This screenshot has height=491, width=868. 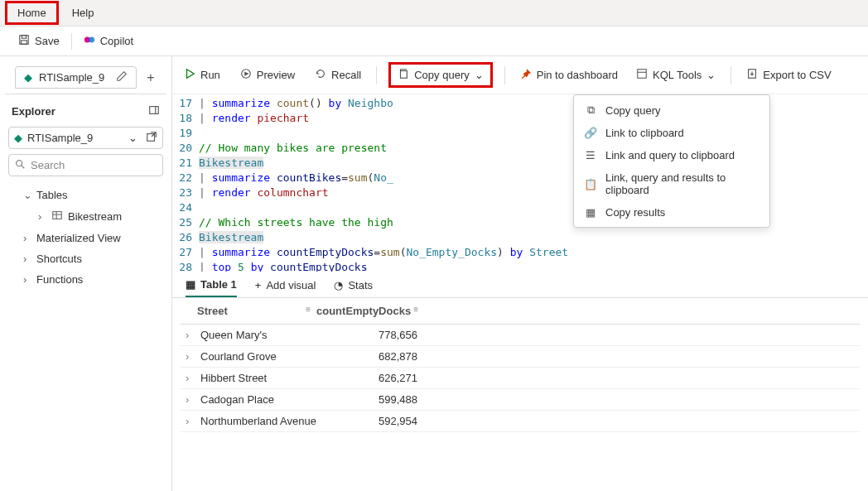 What do you see at coordinates (202, 75) in the screenshot?
I see `run-button: Run` at bounding box center [202, 75].